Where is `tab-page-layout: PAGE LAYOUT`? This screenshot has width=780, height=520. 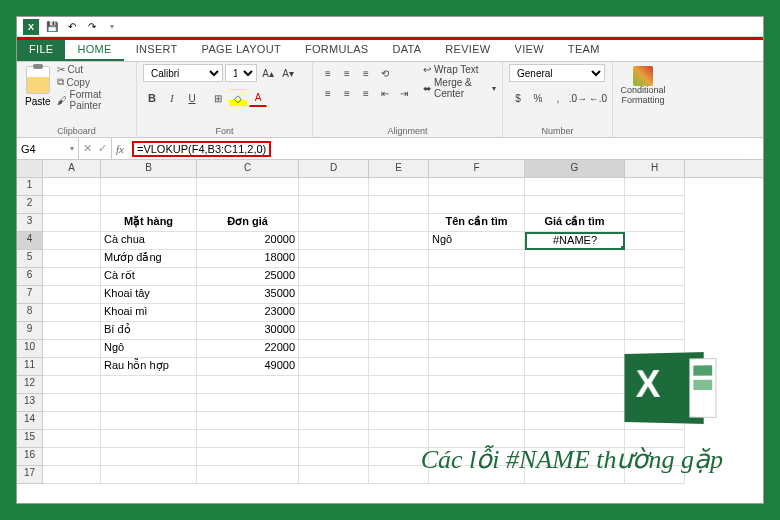
tab-page-layout: PAGE LAYOUT is located at coordinates (242, 50).